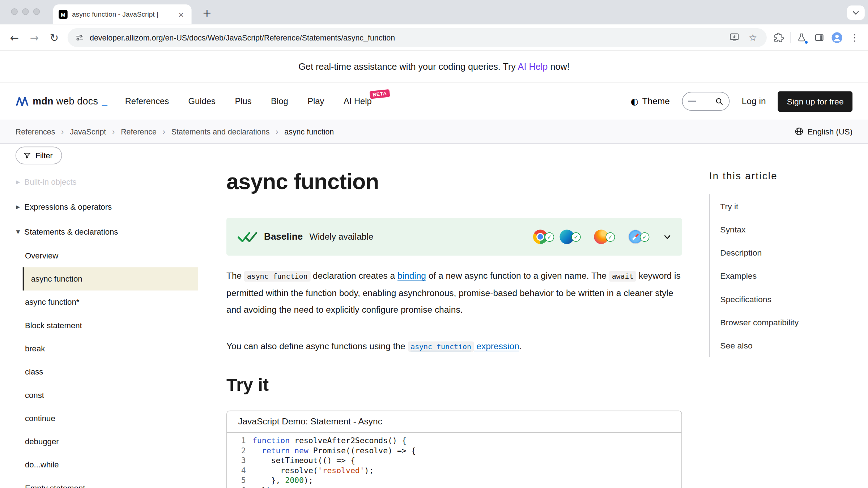 This screenshot has height=488, width=868. What do you see at coordinates (279, 101) in the screenshot?
I see `nav-item-blog: Blog` at bounding box center [279, 101].